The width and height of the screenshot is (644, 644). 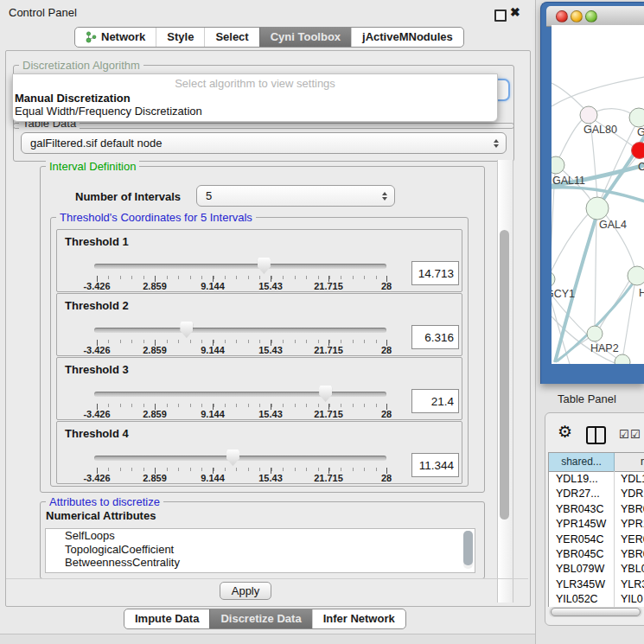 What do you see at coordinates (577, 16) in the screenshot?
I see `minimize-traffic-light-icon` at bounding box center [577, 16].